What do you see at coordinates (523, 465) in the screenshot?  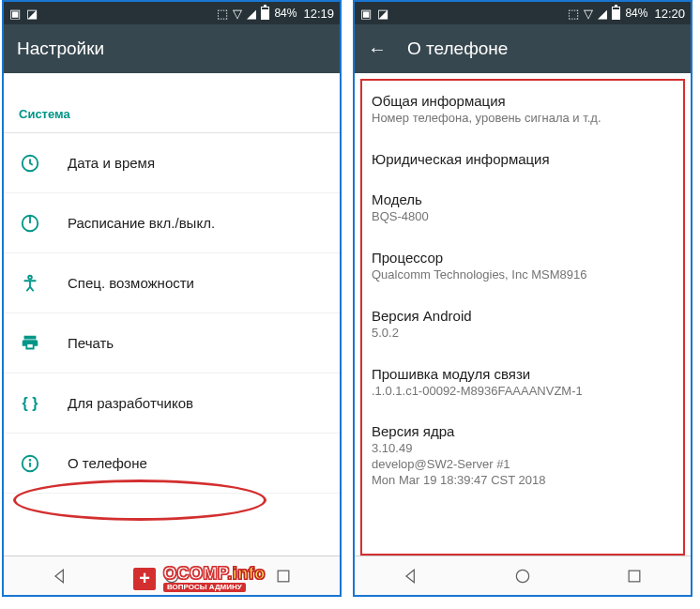 I see `info-subtitle: 3.10.49 develop@SW2-Server #1 Mon Mar 19…` at bounding box center [523, 465].